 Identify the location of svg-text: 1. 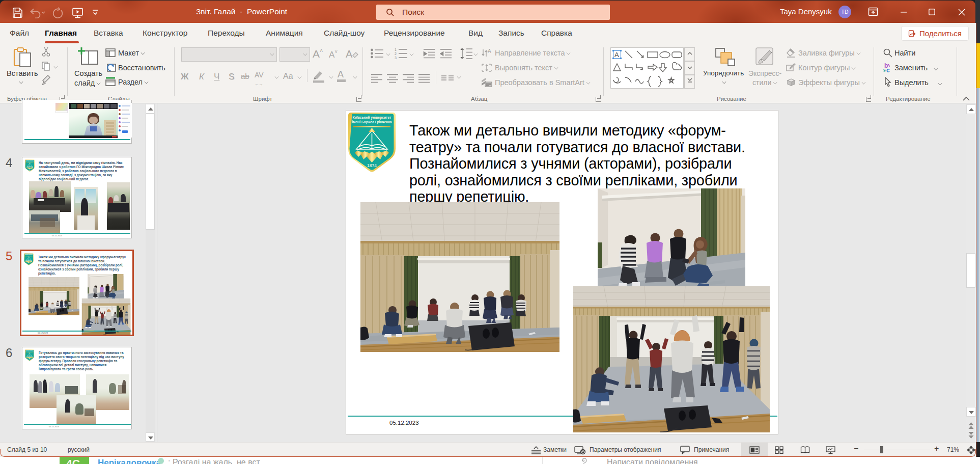
(396, 50).